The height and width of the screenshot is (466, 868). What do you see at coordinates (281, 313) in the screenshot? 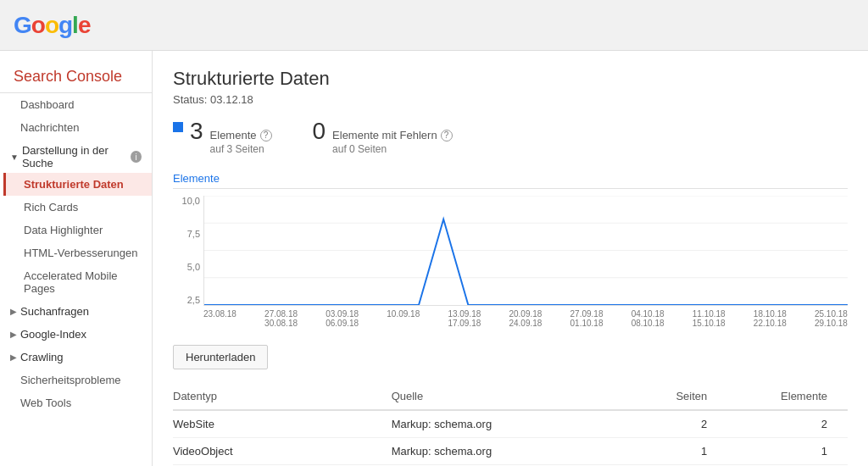
I see `chart-x-1-line1: 27.08.18` at bounding box center [281, 313].